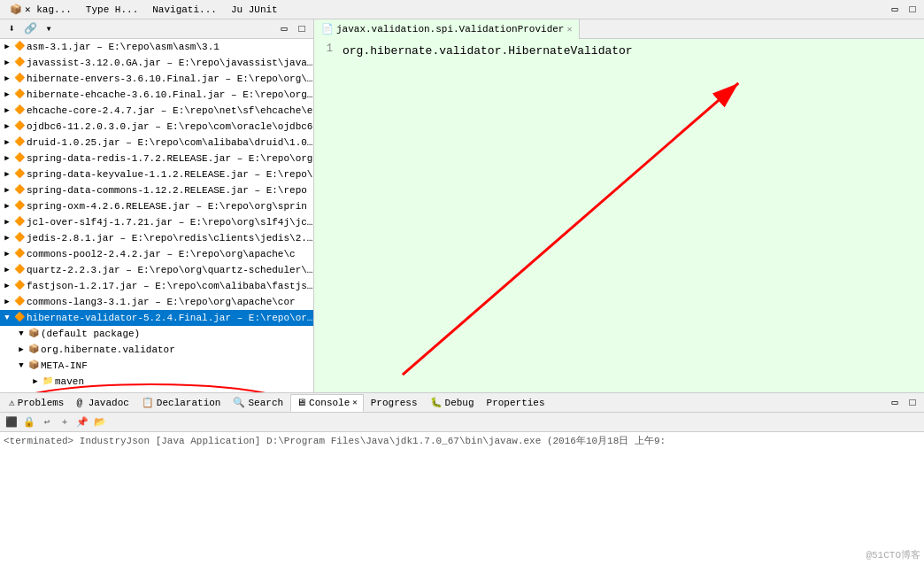 The width and height of the screenshot is (924, 565). Describe the element at coordinates (632, 51) in the screenshot. I see `code-area: org.hibernate.validator.HibernateValidat…` at that location.